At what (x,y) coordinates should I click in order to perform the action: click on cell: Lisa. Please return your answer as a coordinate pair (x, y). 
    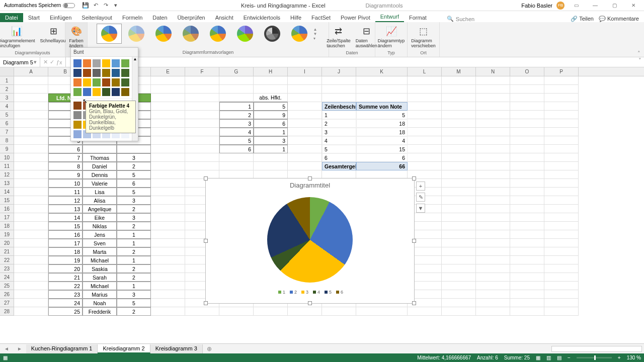
    Looking at the image, I should click on (100, 192).